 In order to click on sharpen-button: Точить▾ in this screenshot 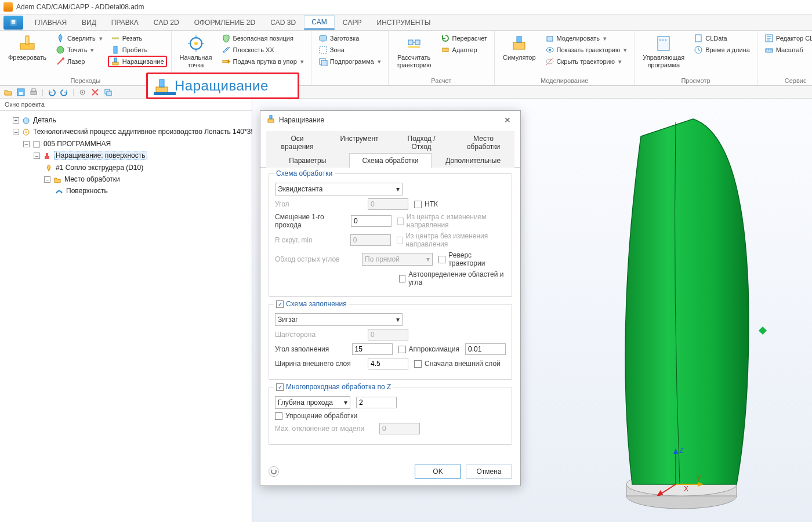, I will do `click(79, 50)`.